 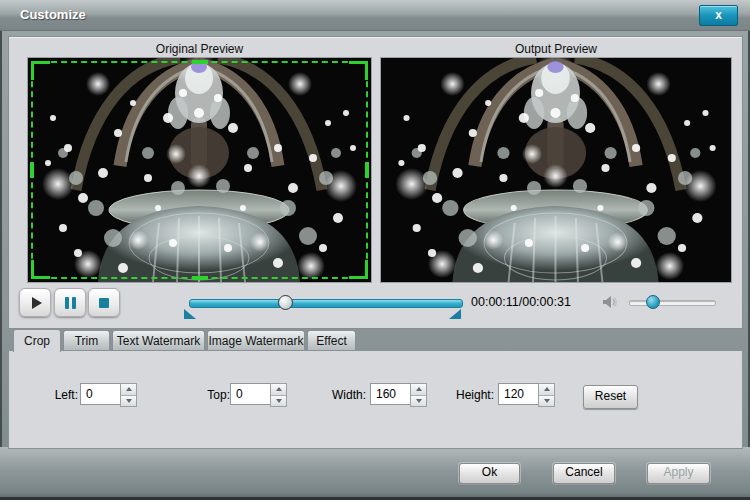 I want to click on crop-handle-bottom, so click(x=200, y=278).